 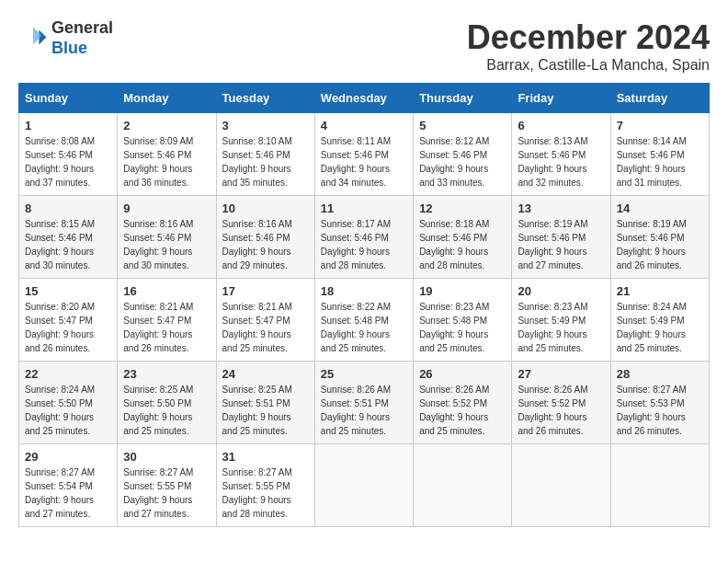 I want to click on logo-icon, so click(x=33, y=39).